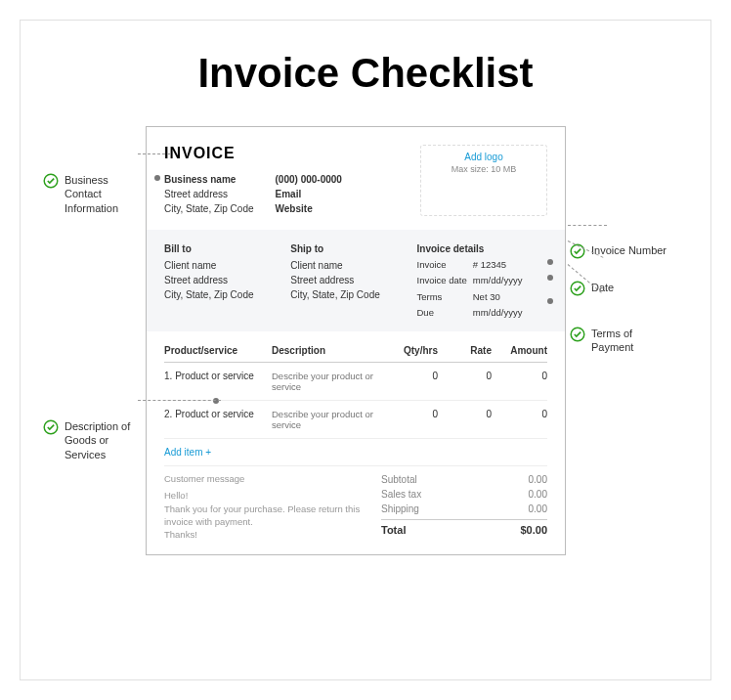  Describe the element at coordinates (344, 295) in the screenshot. I see `ship-to-city: City, State, Zip Code` at that location.